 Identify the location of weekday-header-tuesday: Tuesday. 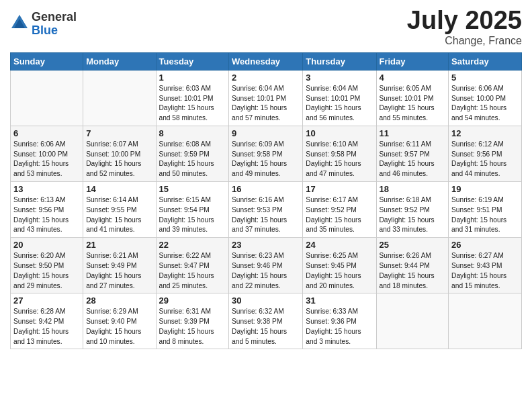
(192, 61).